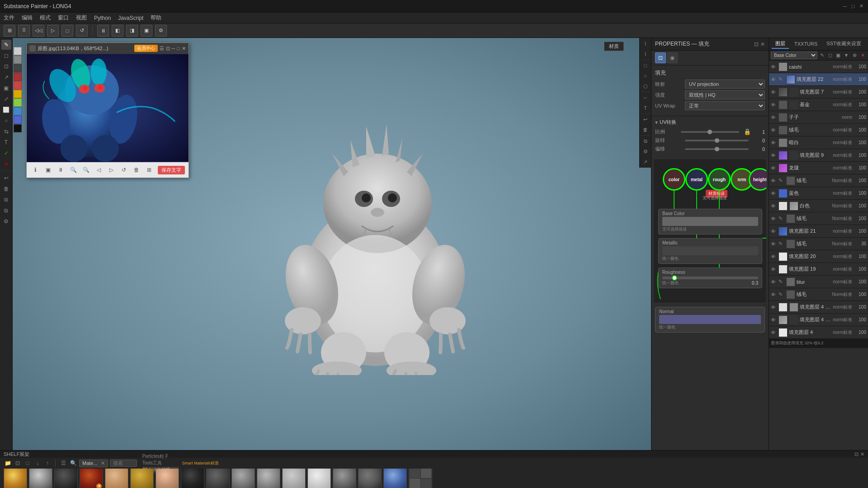 The width and height of the screenshot is (868, 488). What do you see at coordinates (818, 193) in the screenshot?
I see `layer-blue: 👁 蓝色 norm标准 100` at bounding box center [818, 193].